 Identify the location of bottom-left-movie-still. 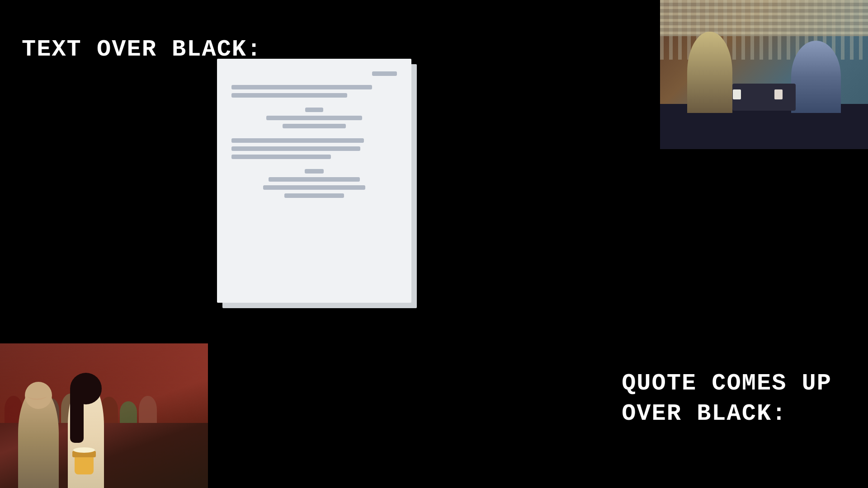
(104, 416).